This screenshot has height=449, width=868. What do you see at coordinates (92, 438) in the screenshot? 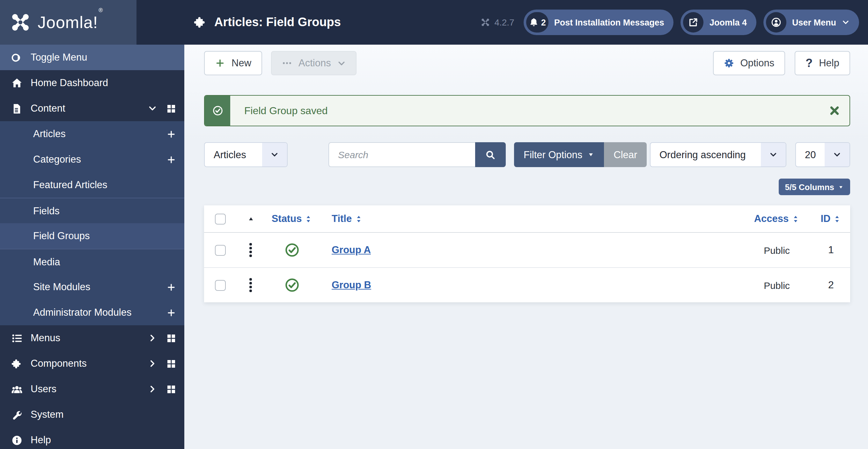
I see `sidebar-item-help: Help` at bounding box center [92, 438].